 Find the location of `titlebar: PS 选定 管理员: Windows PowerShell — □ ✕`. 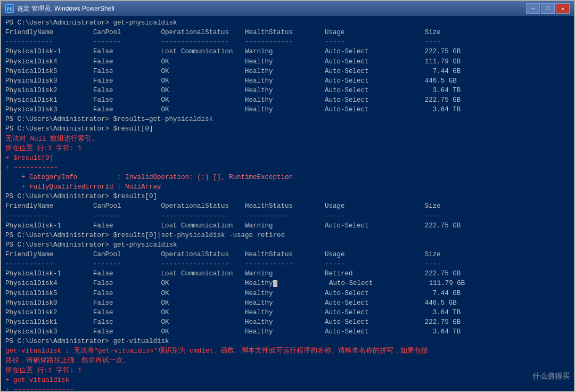

titlebar: PS 选定 管理员: Windows PowerShell — □ ✕ is located at coordinates (288, 9).